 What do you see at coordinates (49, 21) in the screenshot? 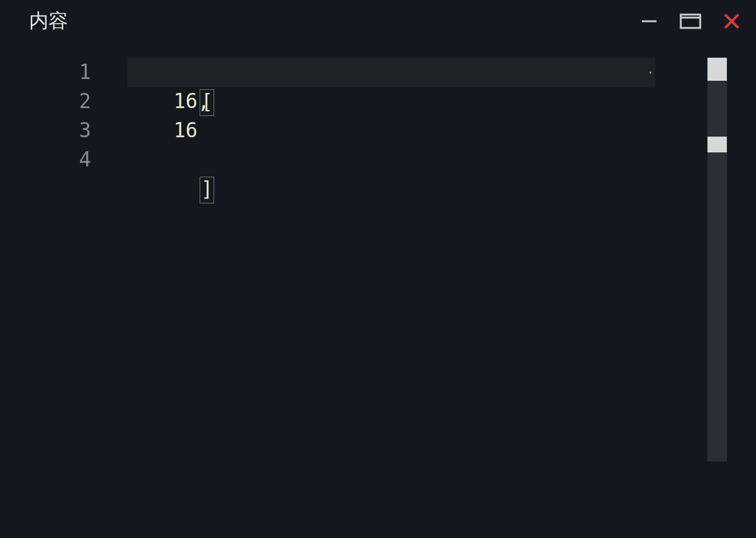
I see `window-title: 内容` at bounding box center [49, 21].